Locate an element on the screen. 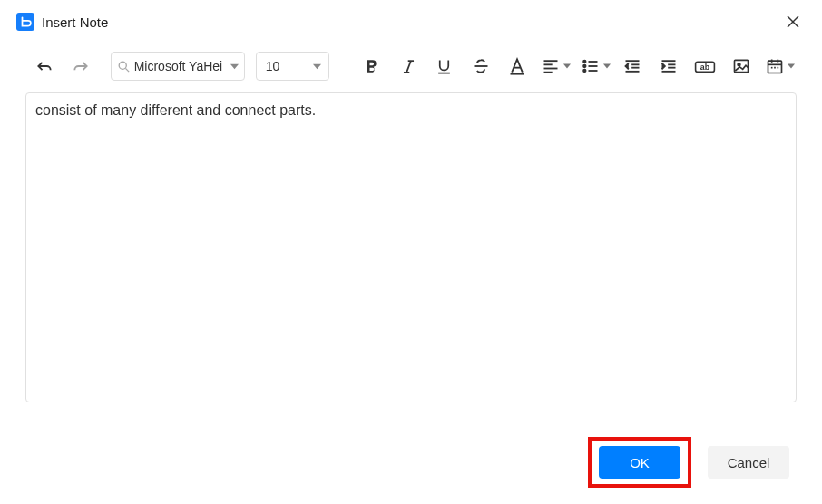 The width and height of the screenshot is (822, 504). font-family-value: Microsoft YaHei is located at coordinates (181, 66).